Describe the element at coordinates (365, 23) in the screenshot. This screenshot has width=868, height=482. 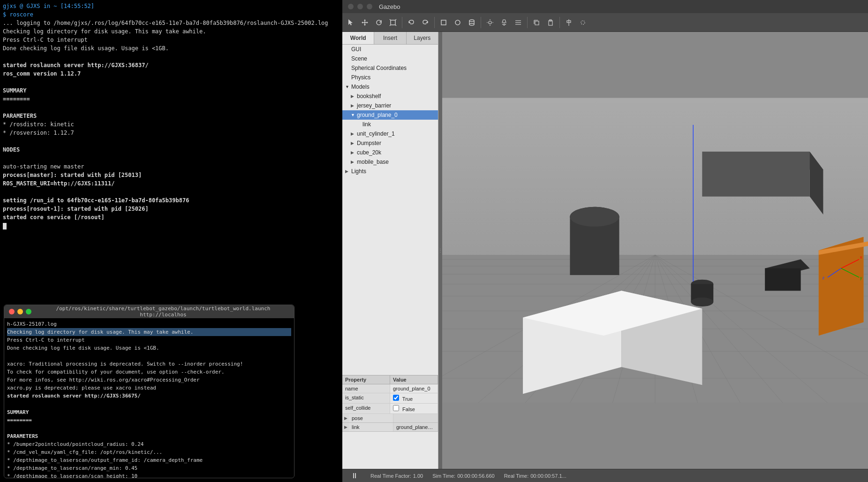
I see `translate-tool-button` at that location.